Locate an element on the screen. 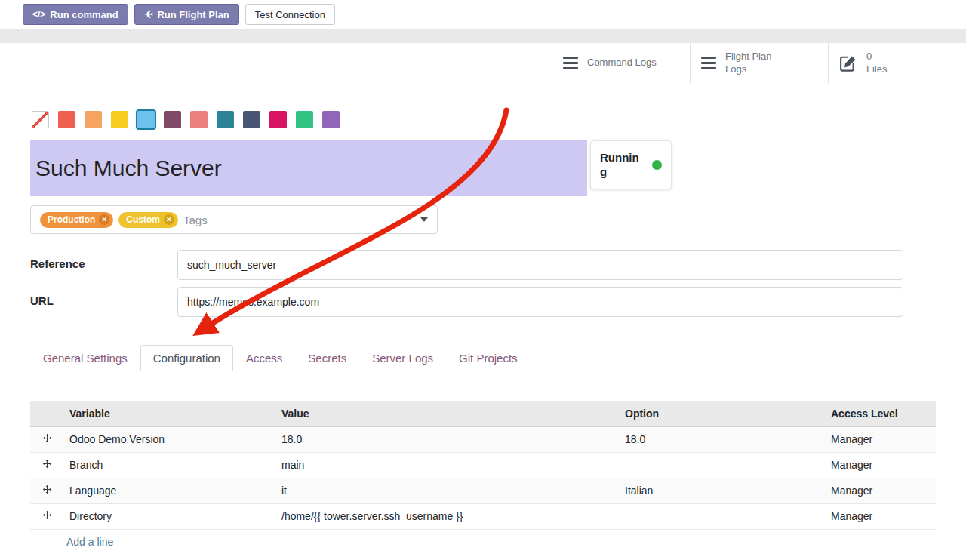 This screenshot has height=560, width=966. server-name-field: Such Much Server is located at coordinates (309, 168).